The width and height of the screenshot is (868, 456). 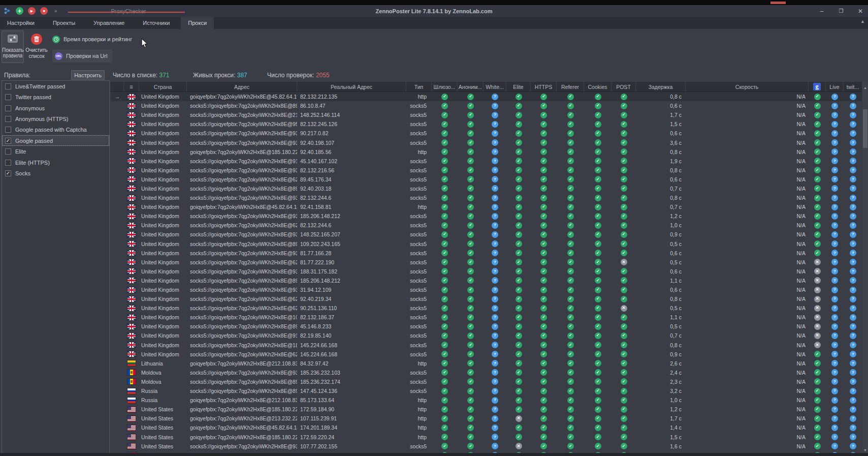 What do you see at coordinates (487, 363) in the screenshot?
I see `table-row: Lithuaniagoiqyefpbx:7qg2okyiWKh2Hx8E@212…` at bounding box center [487, 363].